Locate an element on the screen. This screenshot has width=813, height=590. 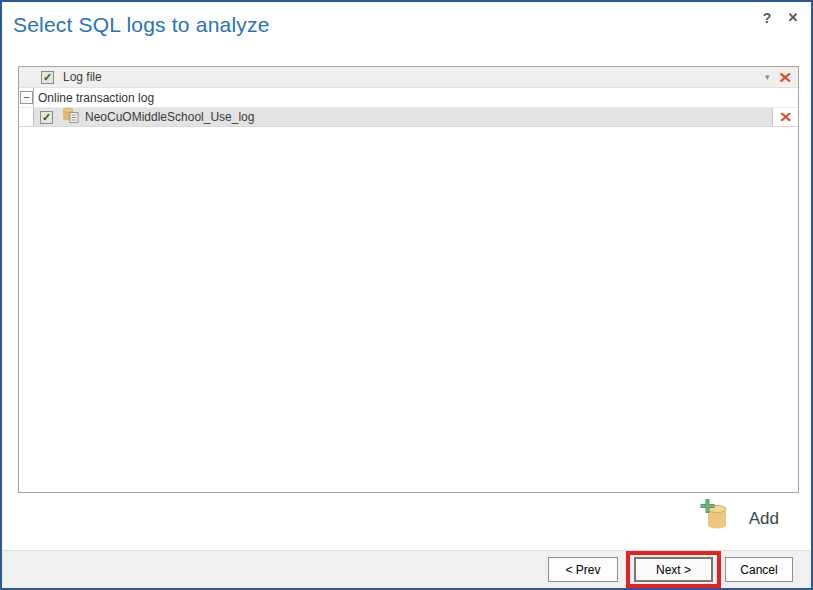
database-log-icon is located at coordinates (70, 117).